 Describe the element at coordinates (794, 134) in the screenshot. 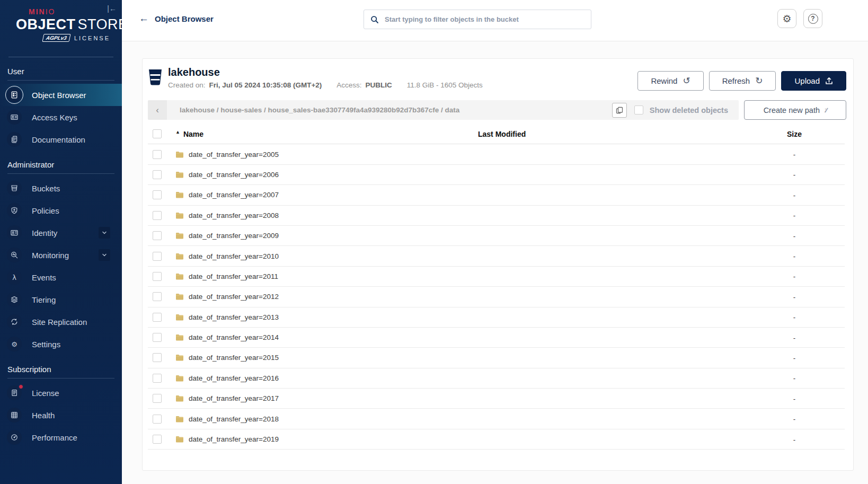

I see `column-header-size: Size` at that location.